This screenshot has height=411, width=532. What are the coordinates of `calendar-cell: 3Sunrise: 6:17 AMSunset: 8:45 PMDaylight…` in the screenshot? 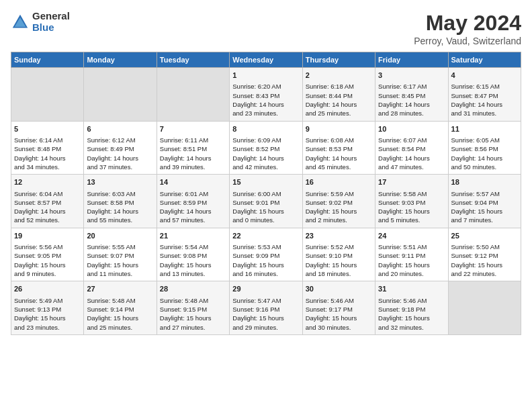 It's located at (412, 95).